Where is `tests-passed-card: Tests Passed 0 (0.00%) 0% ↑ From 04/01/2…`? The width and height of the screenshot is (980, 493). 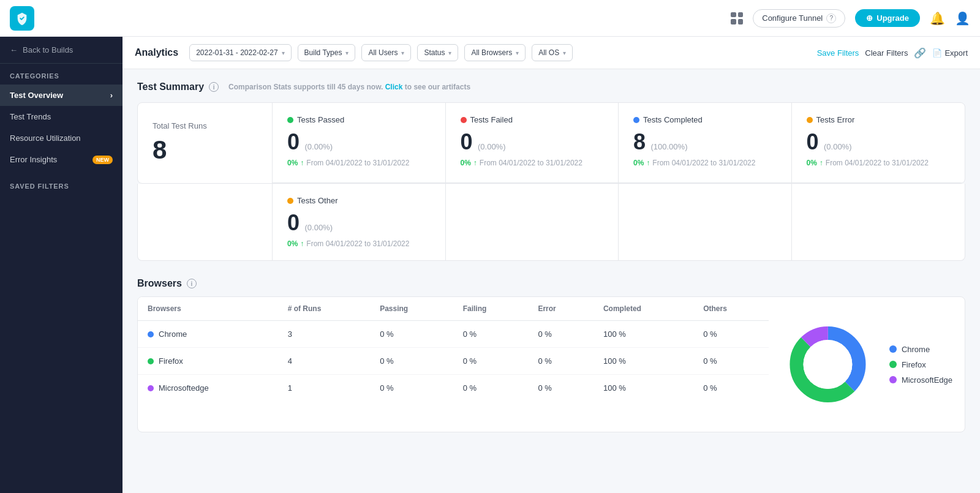 tests-passed-card: Tests Passed 0 (0.00%) 0% ↑ From 04/01/2… is located at coordinates (359, 143).